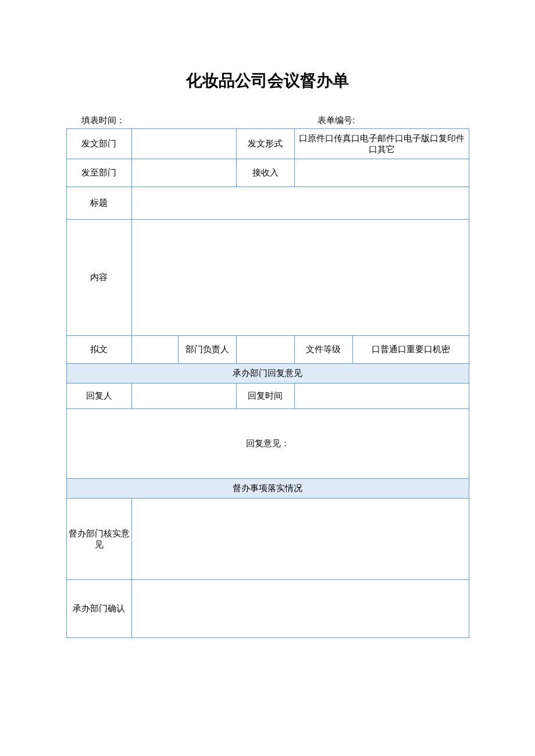 This screenshot has width=535, height=756. Describe the element at coordinates (99, 350) in the screenshot. I see `label-drafter: 拟文` at that location.